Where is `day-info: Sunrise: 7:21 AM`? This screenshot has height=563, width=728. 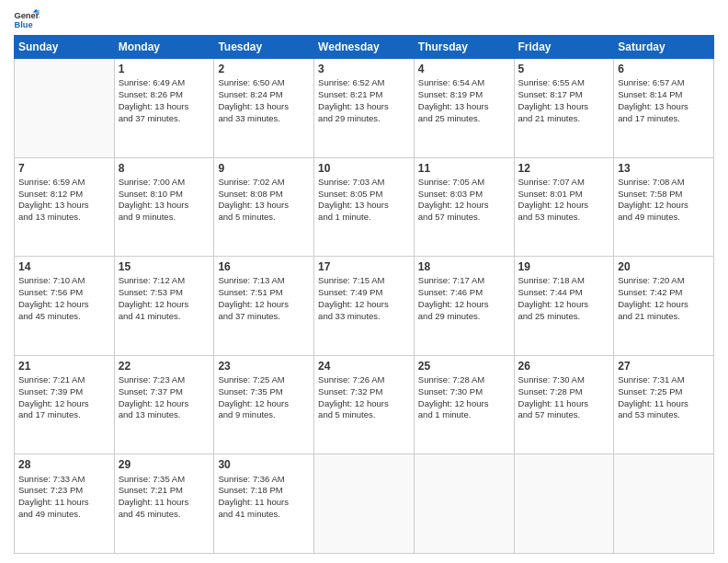
day-info: Sunrise: 7:21 AM is located at coordinates (64, 381).